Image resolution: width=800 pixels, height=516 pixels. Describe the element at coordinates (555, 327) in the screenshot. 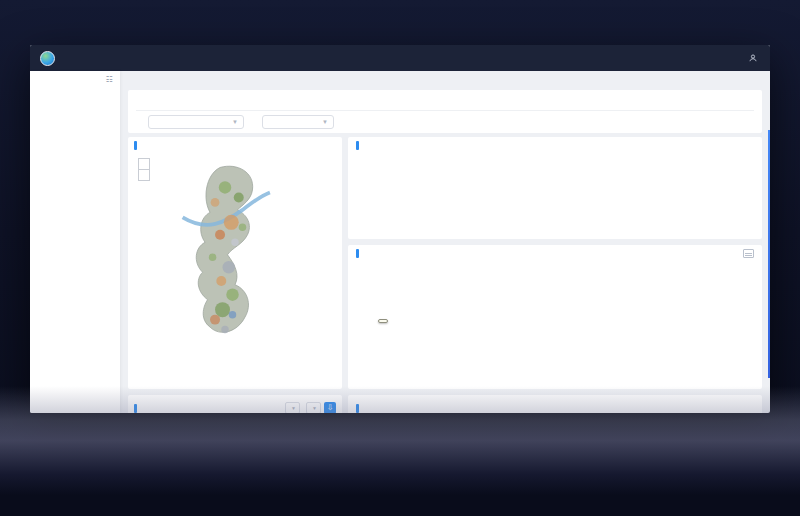

I see `stacked-bar-chart` at that location.